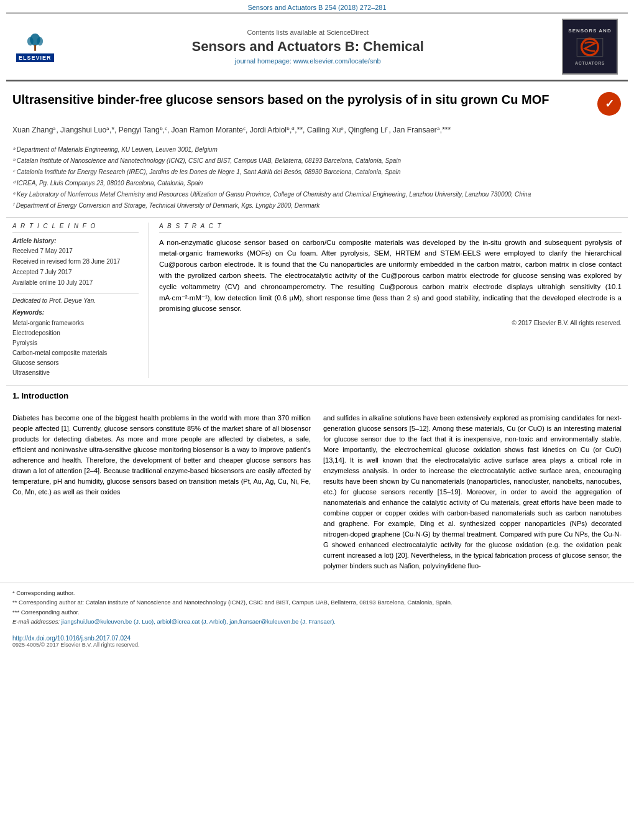  What do you see at coordinates (609, 104) in the screenshot?
I see `crossmark-logo-icon: ✓` at bounding box center [609, 104].